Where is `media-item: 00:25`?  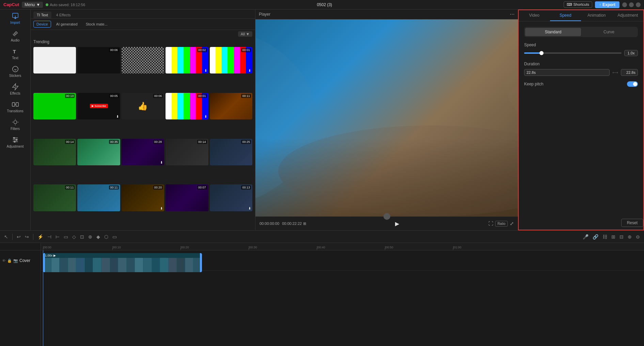
media-item: 00:25 is located at coordinates (231, 152).